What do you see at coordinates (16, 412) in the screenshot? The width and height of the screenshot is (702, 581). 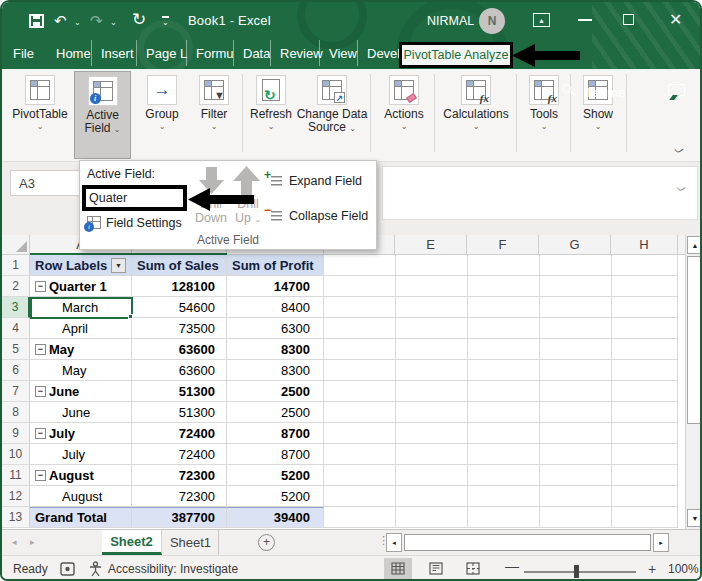 I see `row-header: 8` at bounding box center [16, 412].